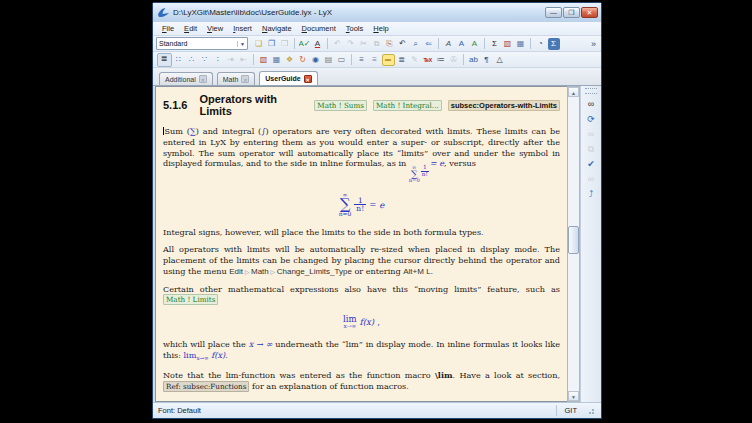 This screenshot has height=423, width=752. What do you see at coordinates (574, 92) in the screenshot?
I see `scroll-up-icon: ▲` at bounding box center [574, 92].